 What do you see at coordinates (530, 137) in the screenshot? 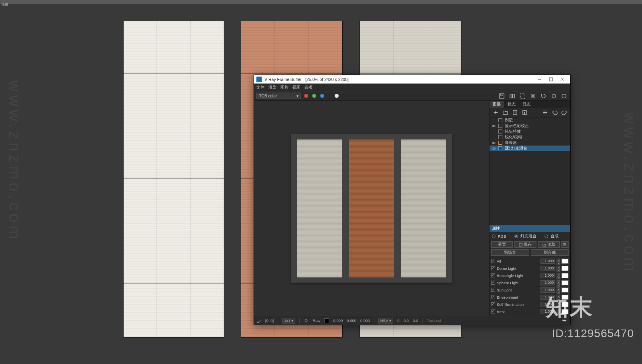
I see `layer-row: 锐化/模糊` at bounding box center [530, 137].